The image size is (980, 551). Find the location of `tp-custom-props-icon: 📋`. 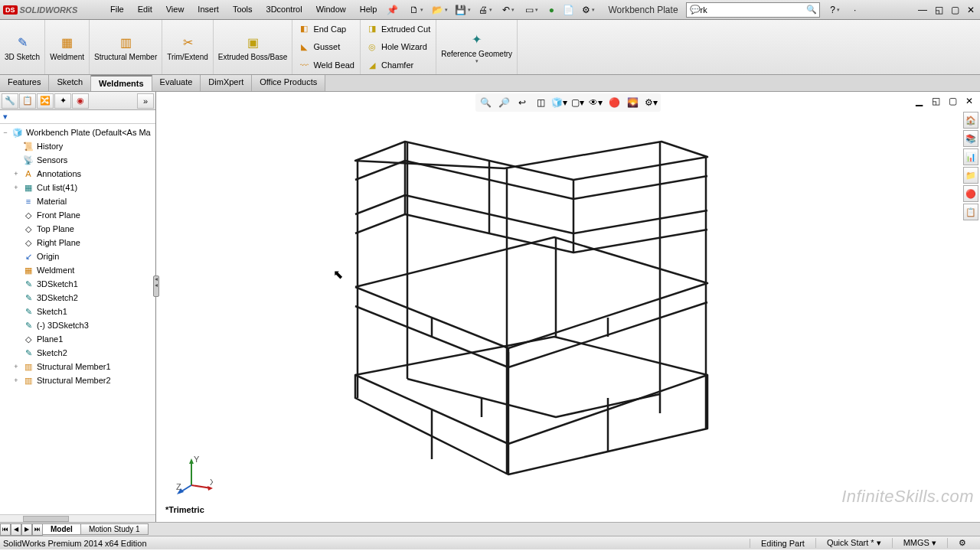

tp-custom-props-icon: 📋 is located at coordinates (971, 212).